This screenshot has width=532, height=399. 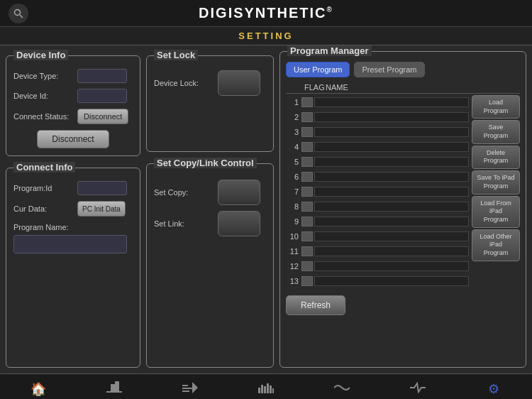 I want to click on setting-bar: SETTING, so click(x=266, y=36).